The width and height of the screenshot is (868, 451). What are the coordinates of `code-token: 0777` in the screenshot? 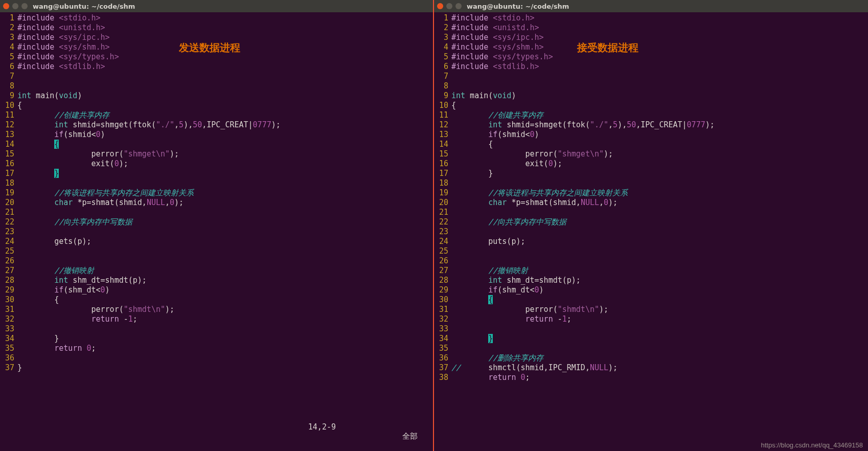 It's located at (696, 125).